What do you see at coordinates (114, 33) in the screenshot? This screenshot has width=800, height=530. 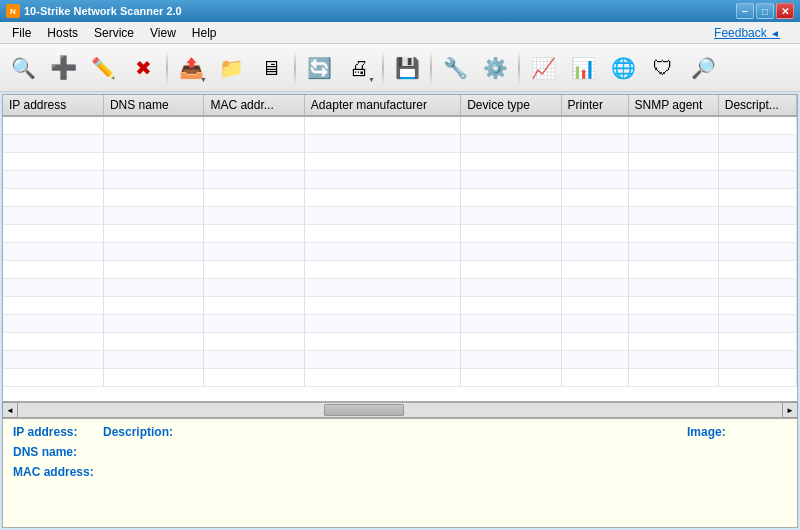 I see `menu-service: Service` at bounding box center [114, 33].